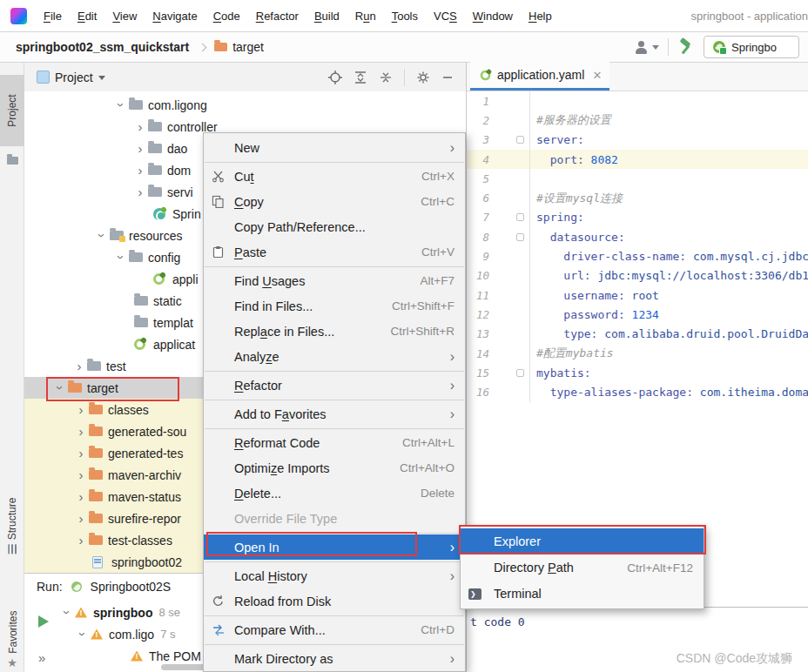 The height and width of the screenshot is (672, 808). What do you see at coordinates (284, 659) in the screenshot?
I see `menu-item-label: Mark Directory as` at bounding box center [284, 659].